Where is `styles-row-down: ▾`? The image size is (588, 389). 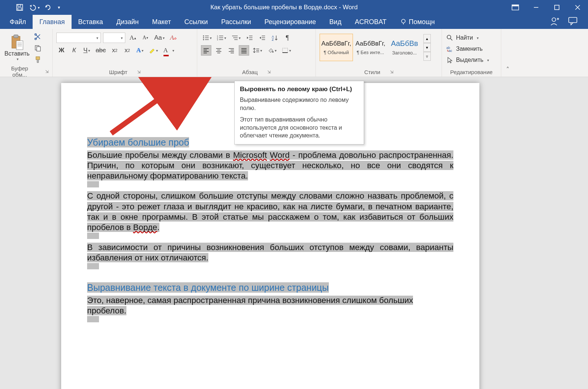
styles-row-down: ▾ is located at coordinates (427, 47).